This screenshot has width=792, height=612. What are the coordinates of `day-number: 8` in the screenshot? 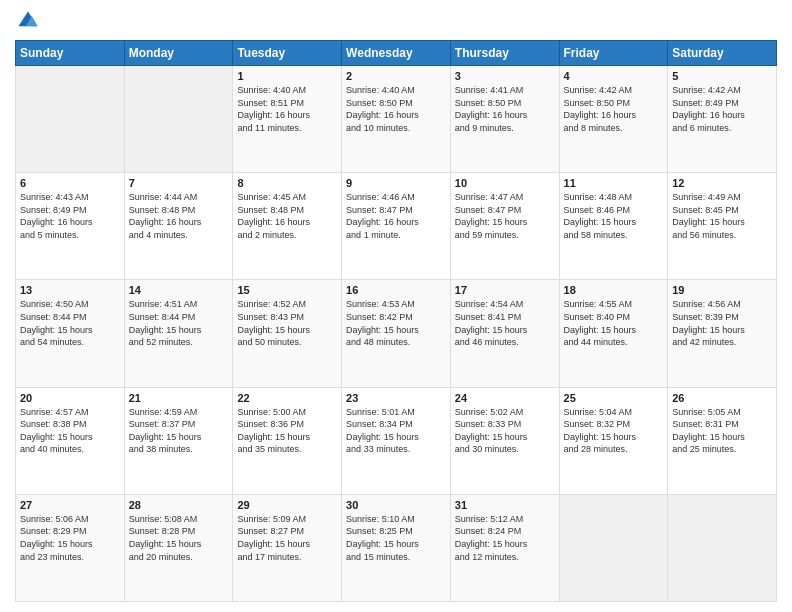 It's located at (287, 183).